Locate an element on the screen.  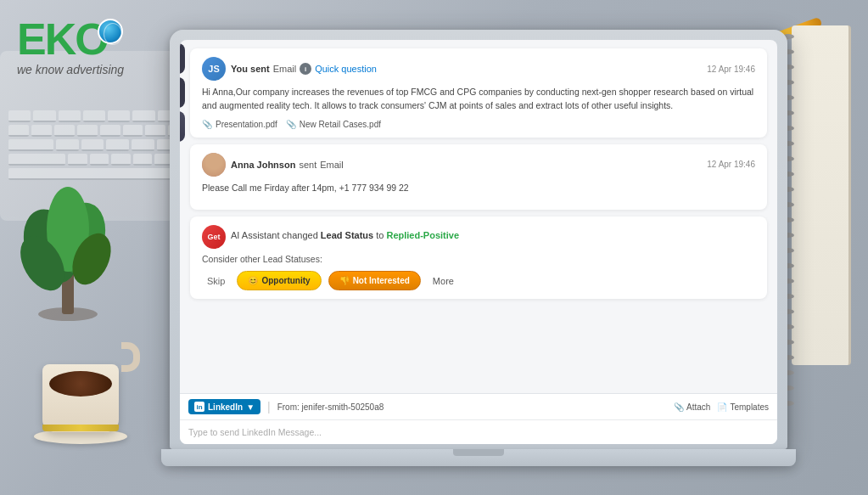
reply-meta: Anna Johnson sent Email is located at coordinates (467, 165).